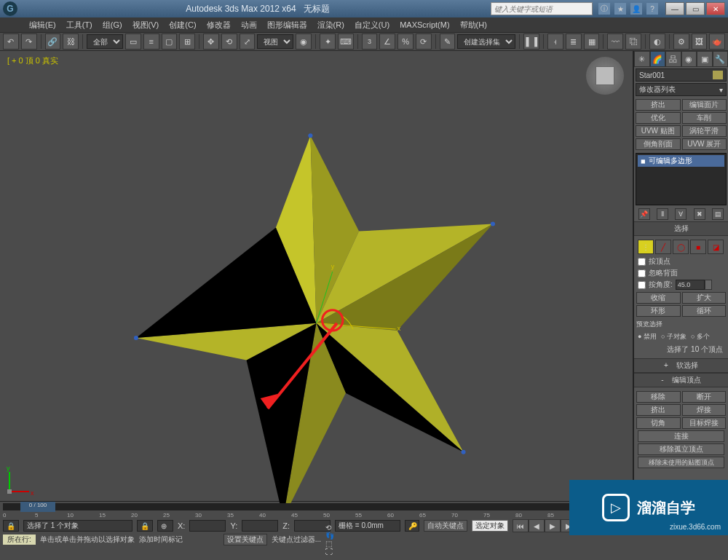 The width and height of the screenshot is (728, 560). What do you see at coordinates (705, 410) in the screenshot?
I see `weld-button: 焊接` at bounding box center [705, 410].